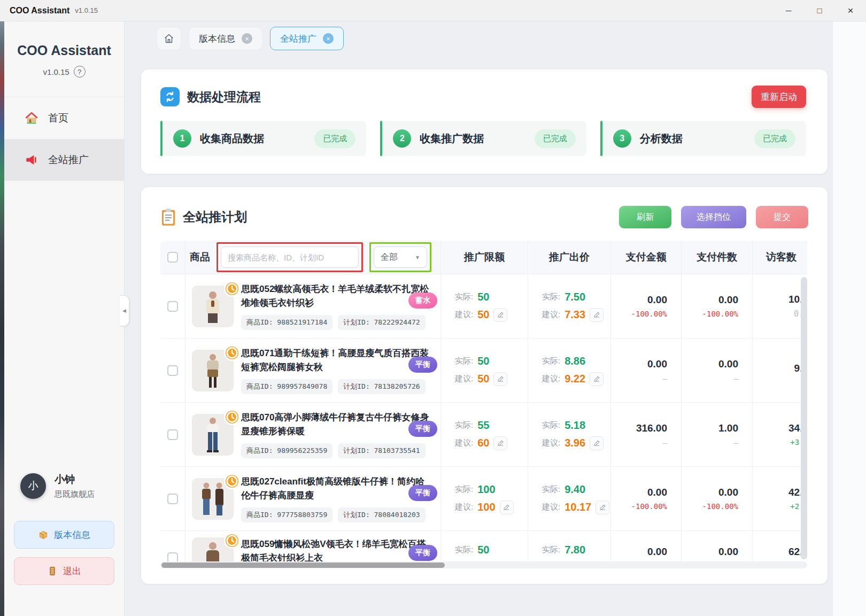 The height and width of the screenshot is (616, 866). Describe the element at coordinates (804, 418) in the screenshot. I see `vertical-scrollbar` at that location.